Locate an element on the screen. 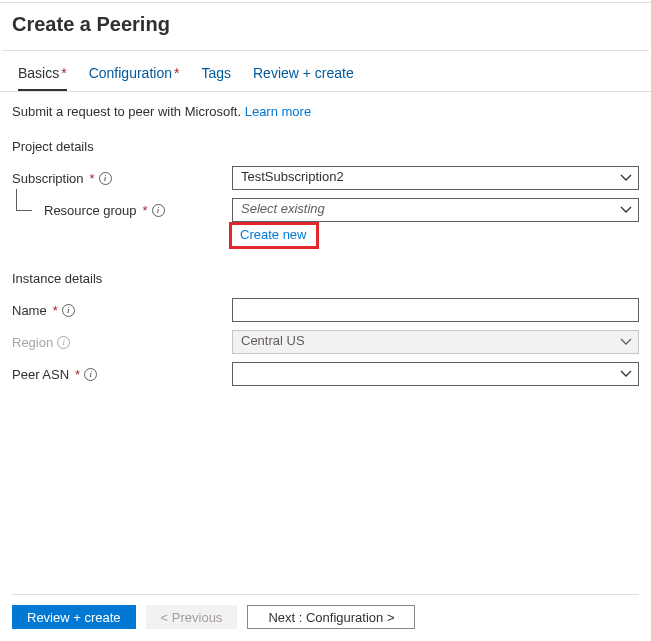 The image size is (651, 641). peer-asn-select is located at coordinates (436, 374).